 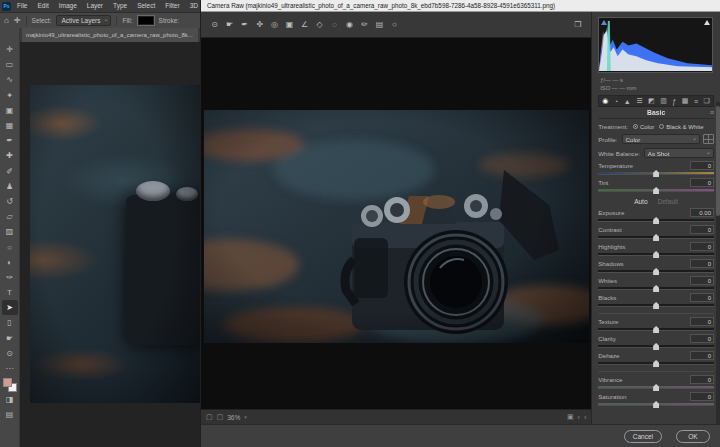 What do you see at coordinates (10, 400) in the screenshot?
I see `quick-mask-mode: ◨` at bounding box center [10, 400].